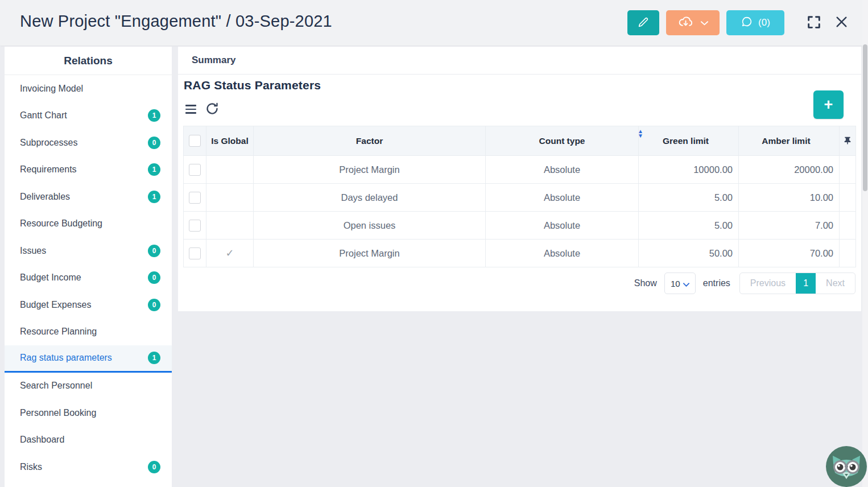  Describe the element at coordinates (51, 89) in the screenshot. I see `sidebar-item-label: Invoicing Model` at that location.